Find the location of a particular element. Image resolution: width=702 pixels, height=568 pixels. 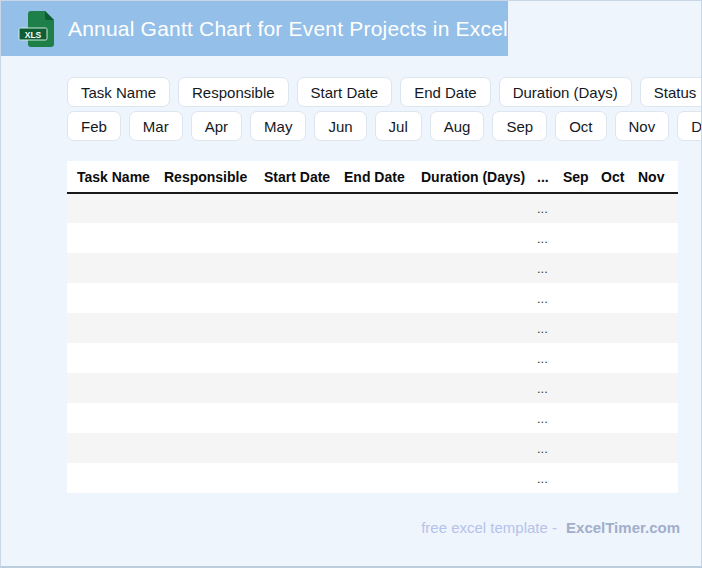

chip-status: Status is located at coordinates (671, 92).